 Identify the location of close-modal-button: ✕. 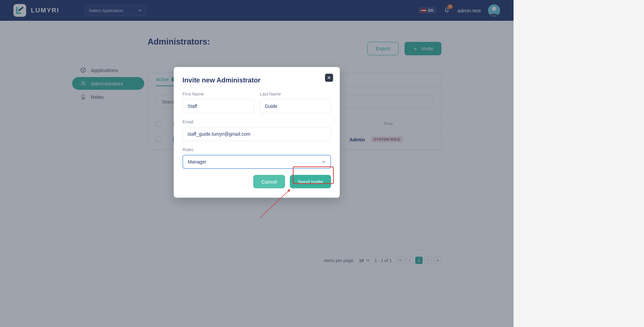
(329, 78).